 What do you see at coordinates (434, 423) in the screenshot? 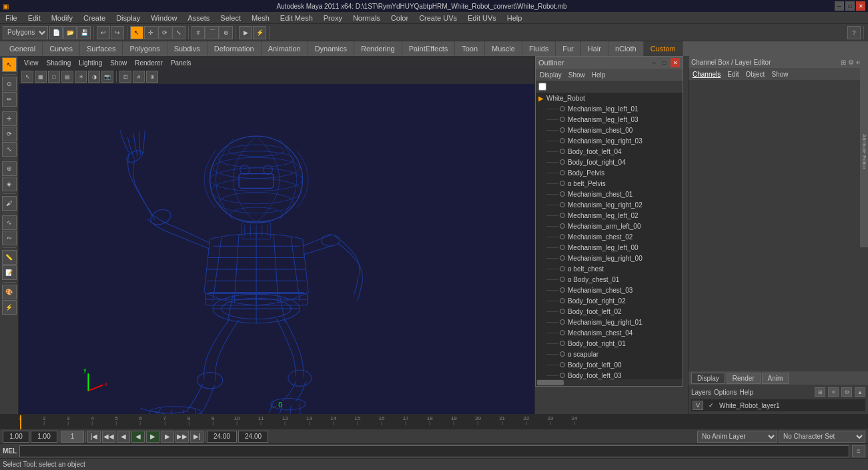
I see `timeline-ruler: 123456789101112131415161718192021222324` at bounding box center [434, 423].